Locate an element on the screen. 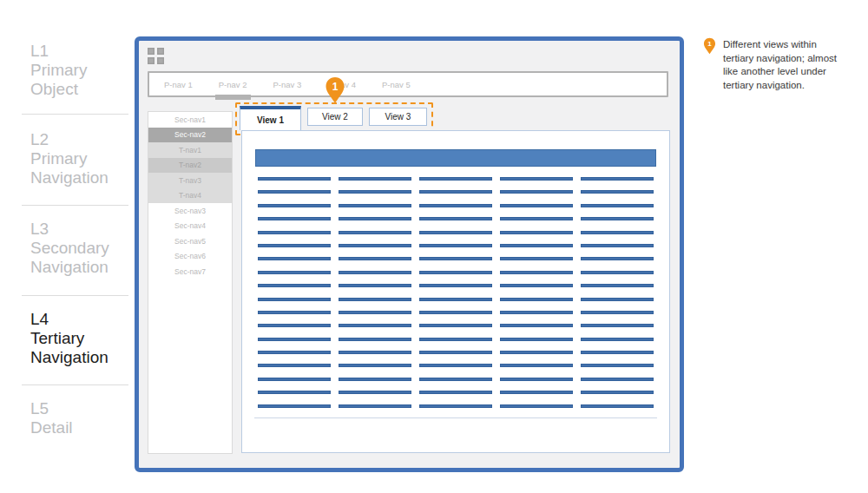  sidebar-level-l3: L3 Secondary Navigation is located at coordinates (69, 248).